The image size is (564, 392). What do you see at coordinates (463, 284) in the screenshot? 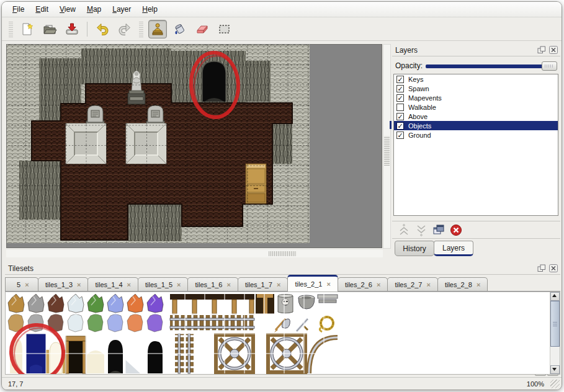
I see `tileset-tab-tiles_2_8: tiles_2_8×` at bounding box center [463, 284].